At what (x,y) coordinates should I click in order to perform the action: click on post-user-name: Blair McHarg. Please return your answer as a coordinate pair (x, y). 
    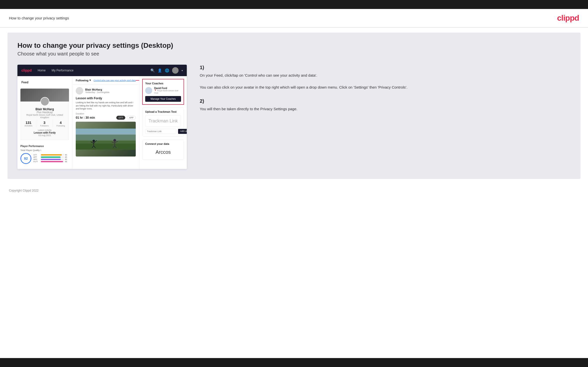
    Looking at the image, I should click on (97, 90).